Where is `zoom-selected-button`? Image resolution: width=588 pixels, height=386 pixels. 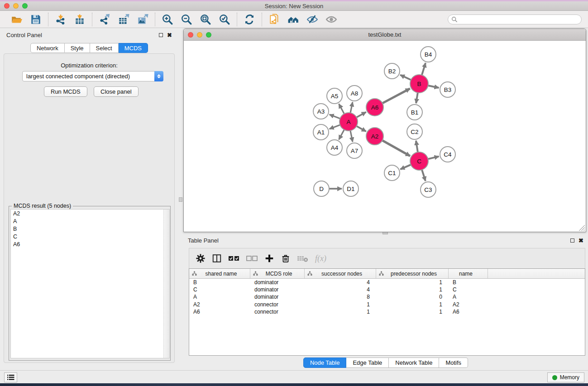
zoom-selected-button is located at coordinates (225, 19).